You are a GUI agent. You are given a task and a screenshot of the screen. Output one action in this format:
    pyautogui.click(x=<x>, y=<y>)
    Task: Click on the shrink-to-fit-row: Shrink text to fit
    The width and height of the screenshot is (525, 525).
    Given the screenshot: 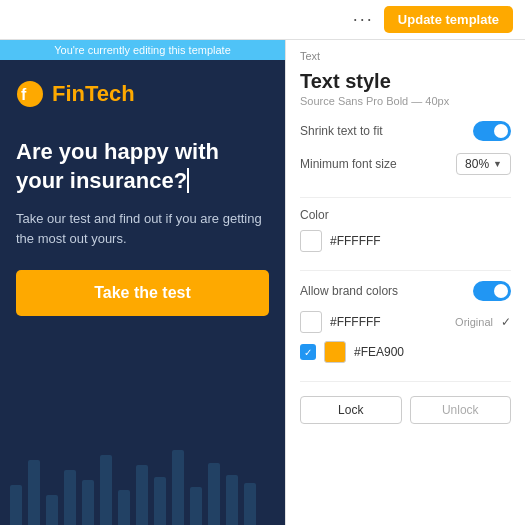 What is the action you would take?
    pyautogui.click(x=406, y=131)
    